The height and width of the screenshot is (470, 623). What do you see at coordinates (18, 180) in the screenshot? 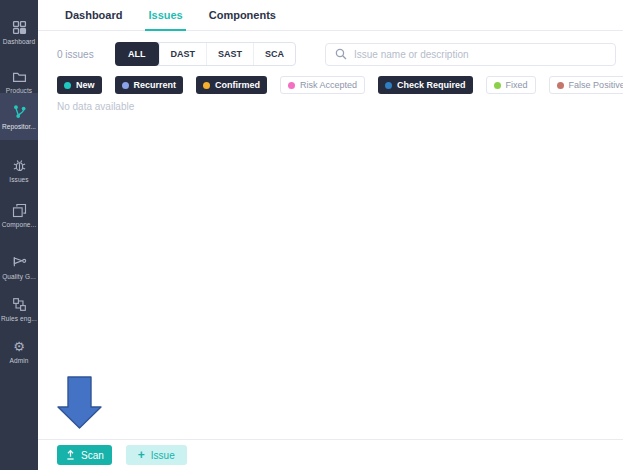
I see `sidebar-item-label: Issues` at bounding box center [18, 180].